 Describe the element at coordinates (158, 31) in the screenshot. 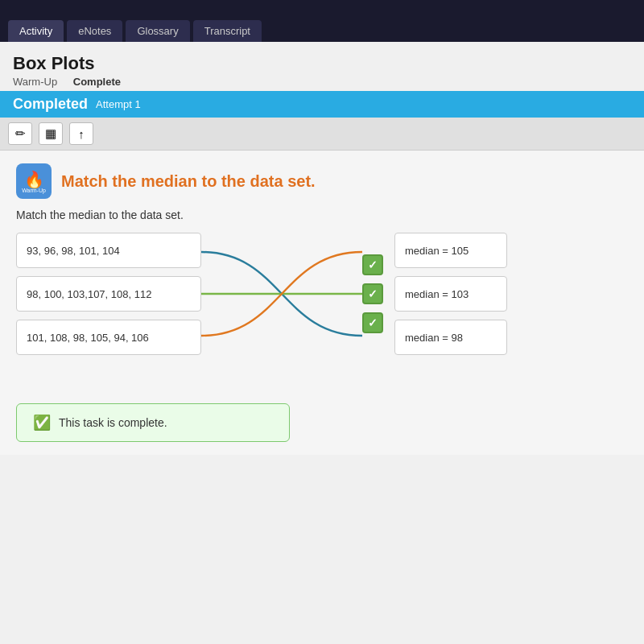

I see `tab-glossary: Glossary` at that location.